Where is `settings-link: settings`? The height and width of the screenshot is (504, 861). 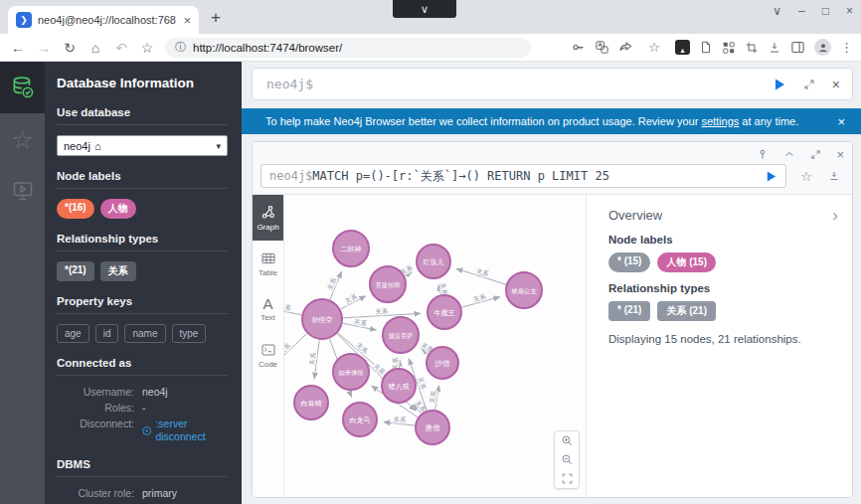 settings-link: settings is located at coordinates (720, 121).